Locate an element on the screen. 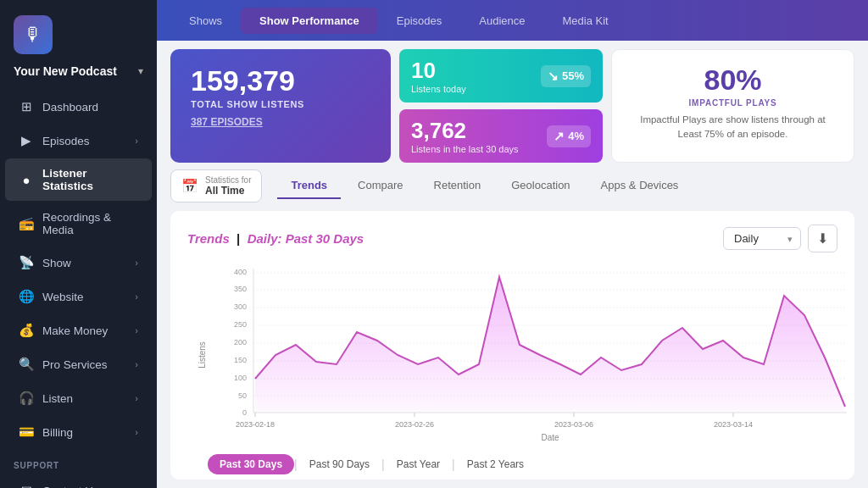 The image size is (868, 488). total-listens-number: 159,379 is located at coordinates (281, 81).